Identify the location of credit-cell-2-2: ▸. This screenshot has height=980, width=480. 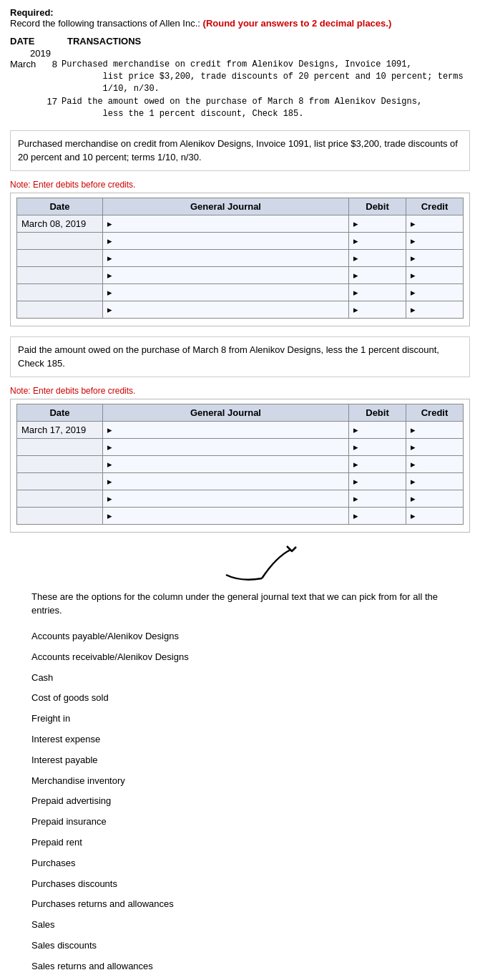
(435, 447).